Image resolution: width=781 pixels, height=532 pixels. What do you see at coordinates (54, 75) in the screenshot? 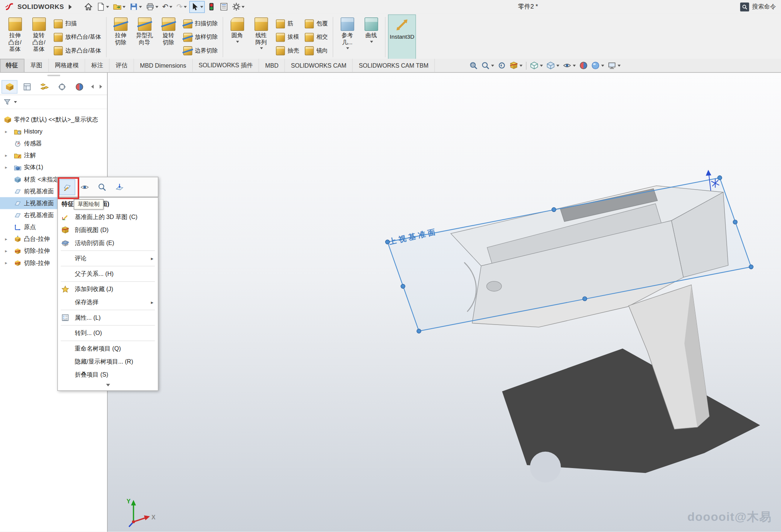
I see `panel-grip` at bounding box center [54, 75].